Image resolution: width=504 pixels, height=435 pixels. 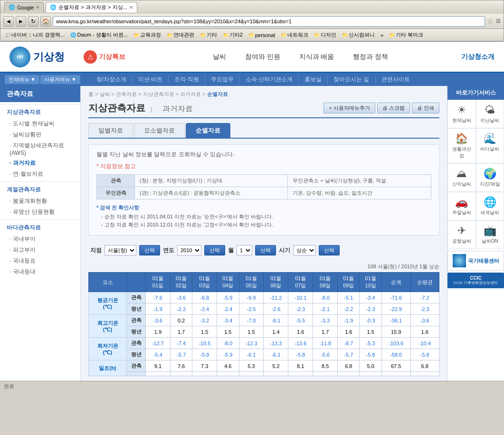 I want to click on bookmark-edu: 📁 교육과정, so click(x=147, y=35).